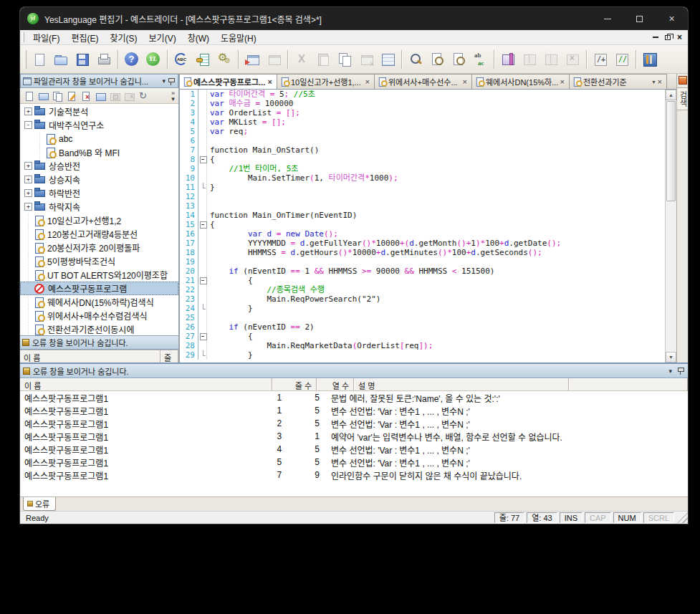  Describe the element at coordinates (683, 80) in the screenshot. I see `docked-window-icon` at that location.